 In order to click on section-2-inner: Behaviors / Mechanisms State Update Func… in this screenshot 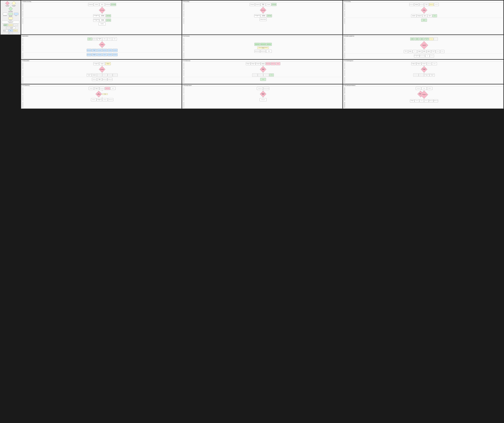, I will do `click(262, 18)`.